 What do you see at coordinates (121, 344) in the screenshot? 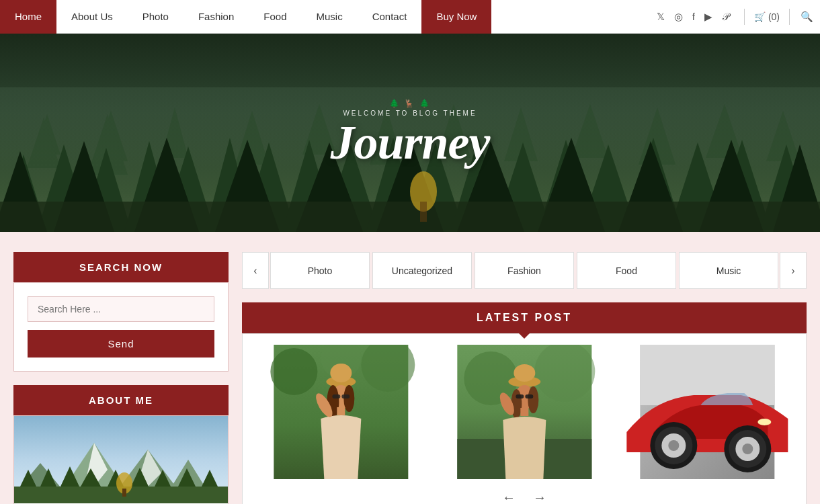
I see `send-button: Send` at bounding box center [121, 344].